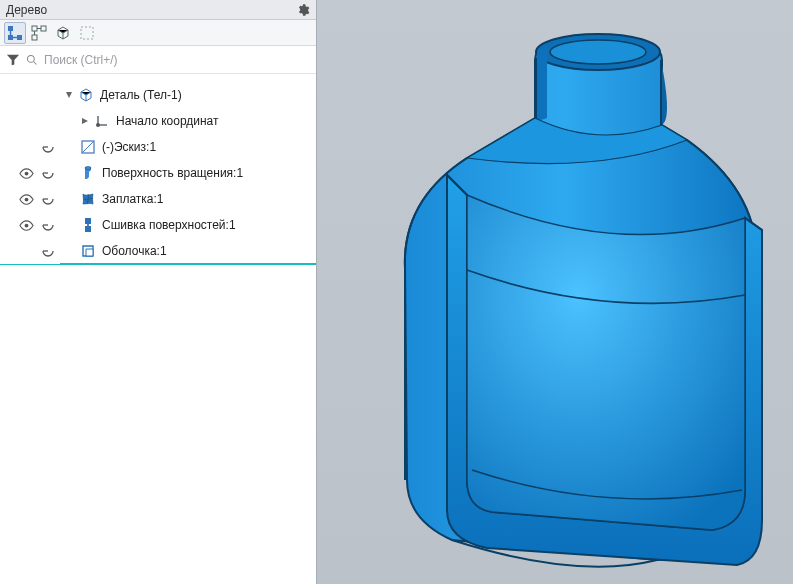 This screenshot has width=793, height=584. I want to click on tree-search, so click(158, 60).